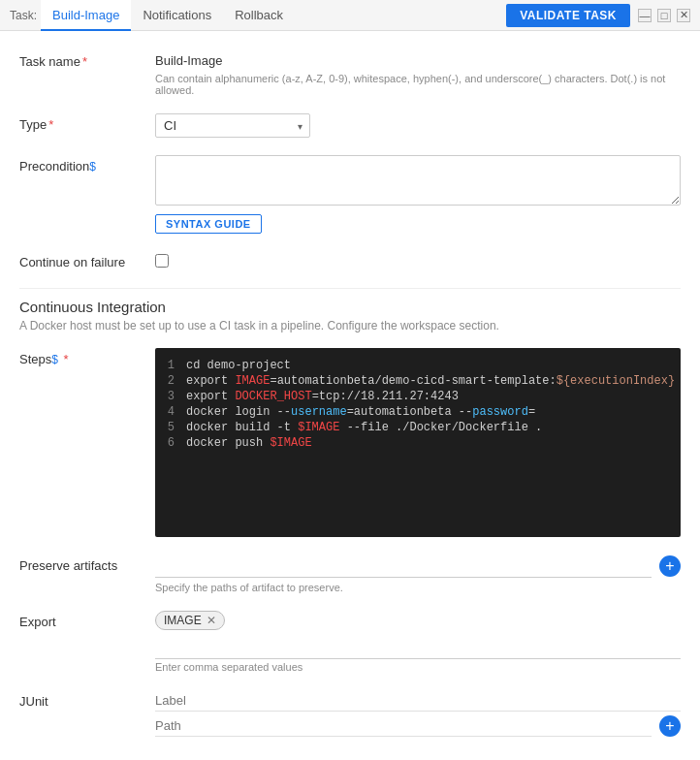  Describe the element at coordinates (182, 620) in the screenshot. I see `export-tag-label: IMAGE` at that location.